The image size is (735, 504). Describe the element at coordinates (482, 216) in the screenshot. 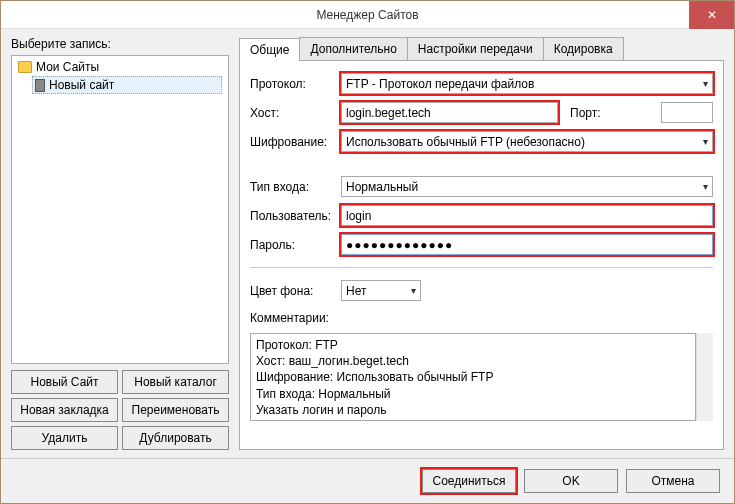

I see `row-user: Пользователь:` at that location.